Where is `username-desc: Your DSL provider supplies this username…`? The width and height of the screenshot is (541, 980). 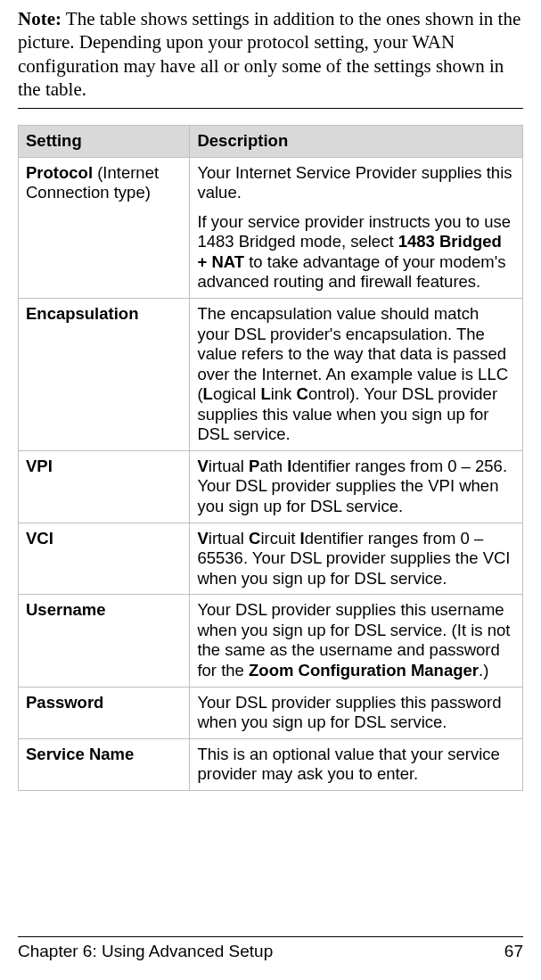 username-desc: Your DSL provider supplies this username… is located at coordinates (357, 640).